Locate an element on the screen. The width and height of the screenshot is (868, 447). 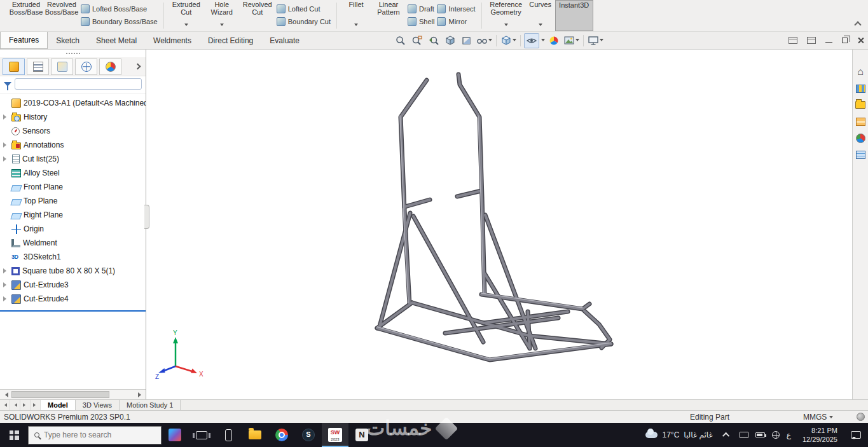
tree-item-sensors: Sensors is located at coordinates (72, 131).